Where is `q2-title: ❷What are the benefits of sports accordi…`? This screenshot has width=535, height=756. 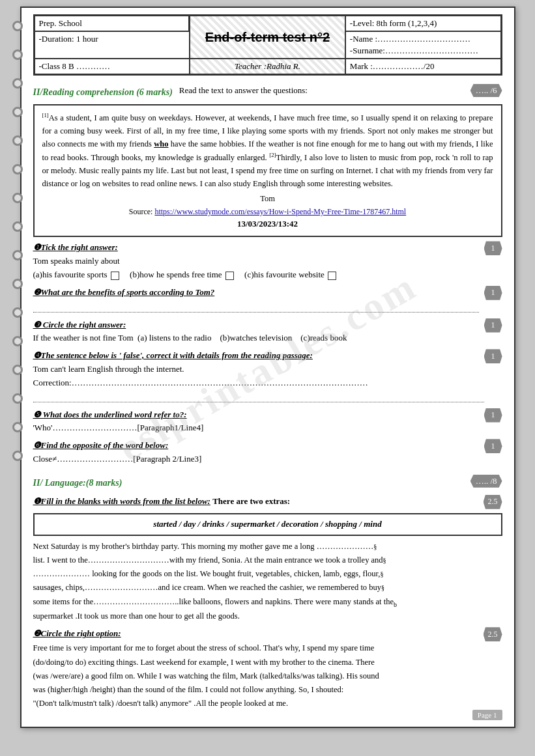
q2-title: ❷What are the benefits of sports accordi… is located at coordinates (124, 292).